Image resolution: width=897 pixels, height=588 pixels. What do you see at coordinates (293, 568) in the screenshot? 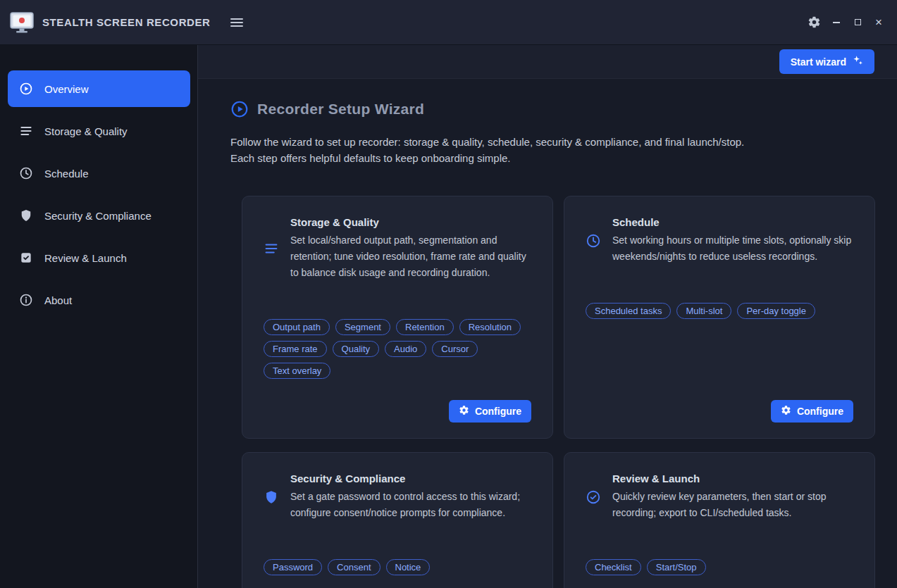
I see `tag-pill: Password` at bounding box center [293, 568].